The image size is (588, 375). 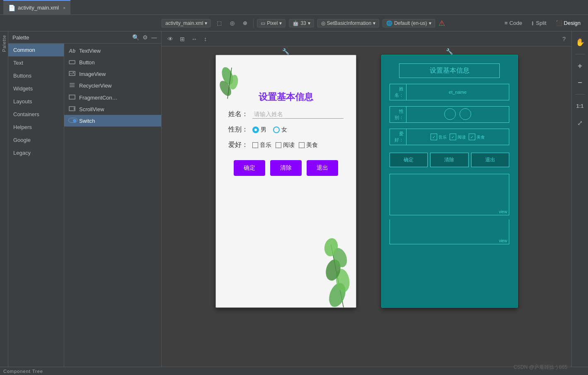 I want to click on sidebar-item-google: Google, so click(x=36, y=140).